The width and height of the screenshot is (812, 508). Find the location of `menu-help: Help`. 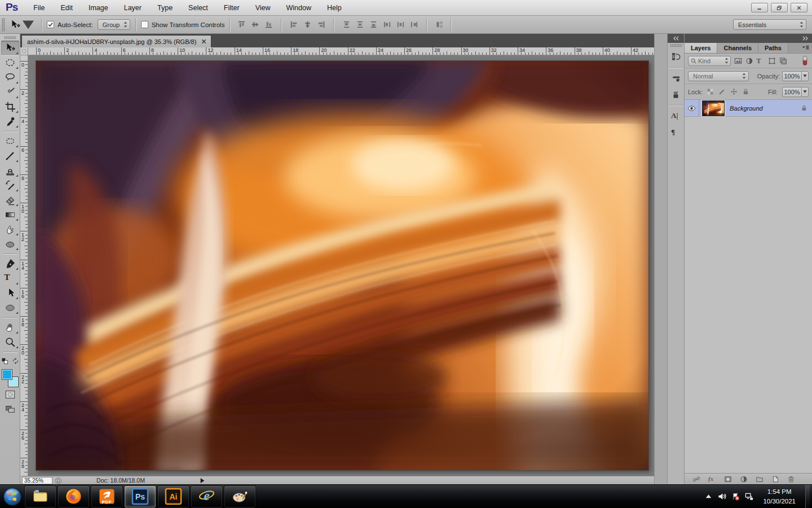

menu-help: Help is located at coordinates (334, 8).